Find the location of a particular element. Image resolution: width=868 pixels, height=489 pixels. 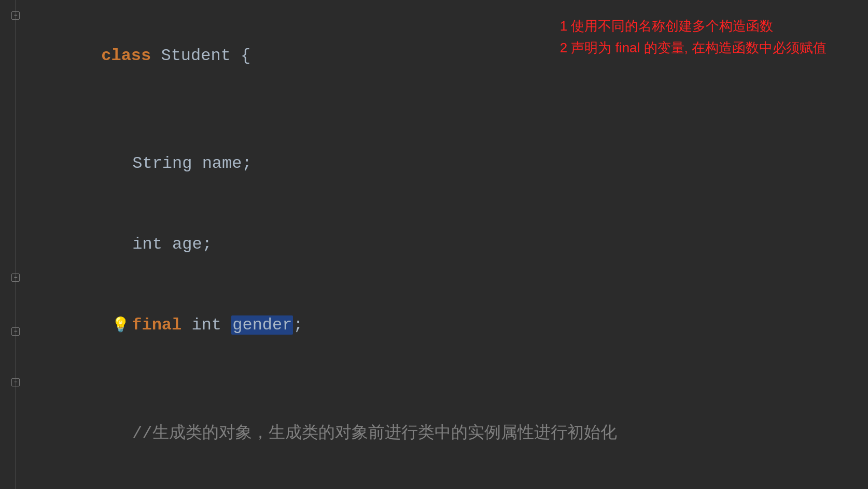

fold-icon-withname: − is located at coordinates (16, 278).